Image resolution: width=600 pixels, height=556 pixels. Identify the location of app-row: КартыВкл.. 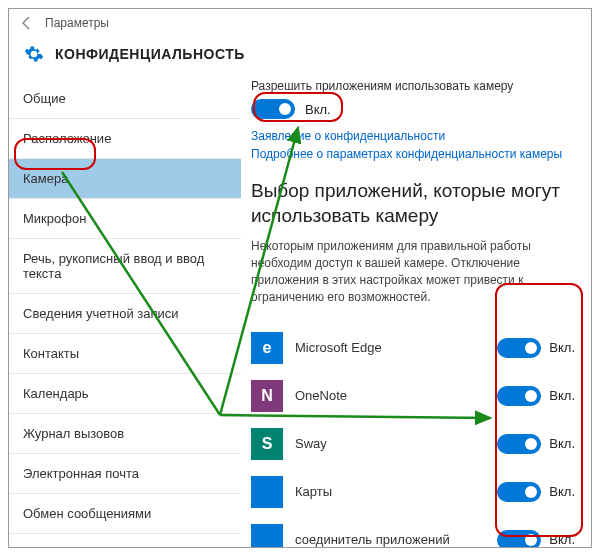
(413, 492).